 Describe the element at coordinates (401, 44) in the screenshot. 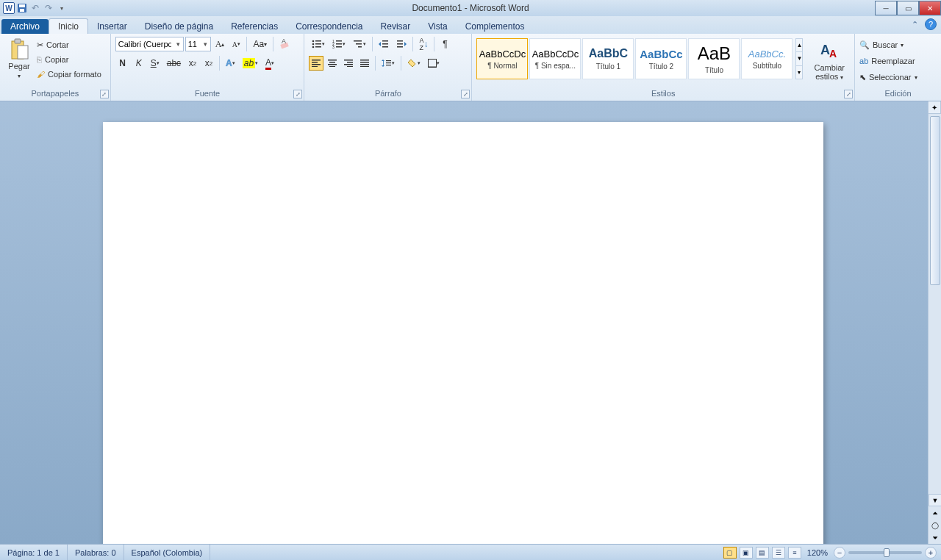

I see `increase-indent-button` at that location.